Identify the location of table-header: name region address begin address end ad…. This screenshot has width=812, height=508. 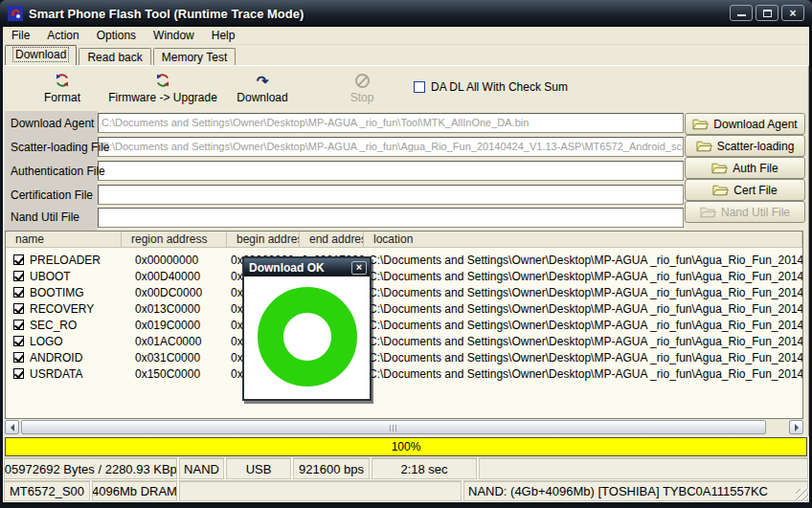
(404, 239).